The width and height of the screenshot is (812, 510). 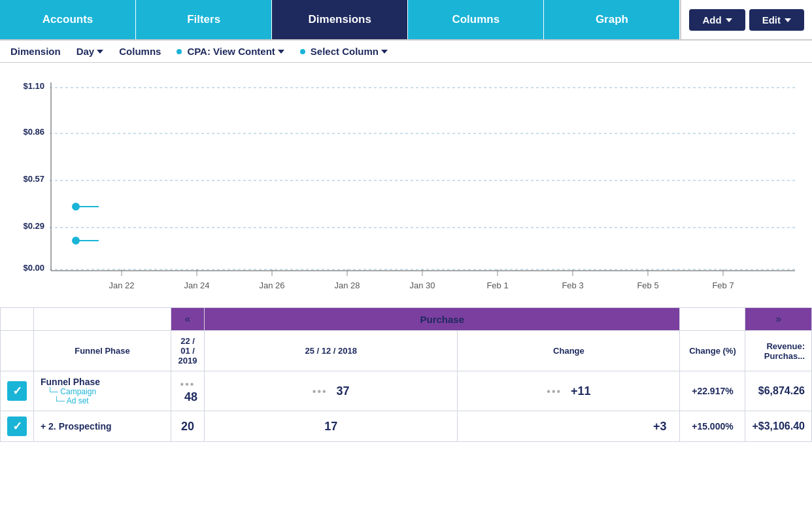 What do you see at coordinates (777, 20) in the screenshot?
I see `edit-button: Edit` at bounding box center [777, 20].